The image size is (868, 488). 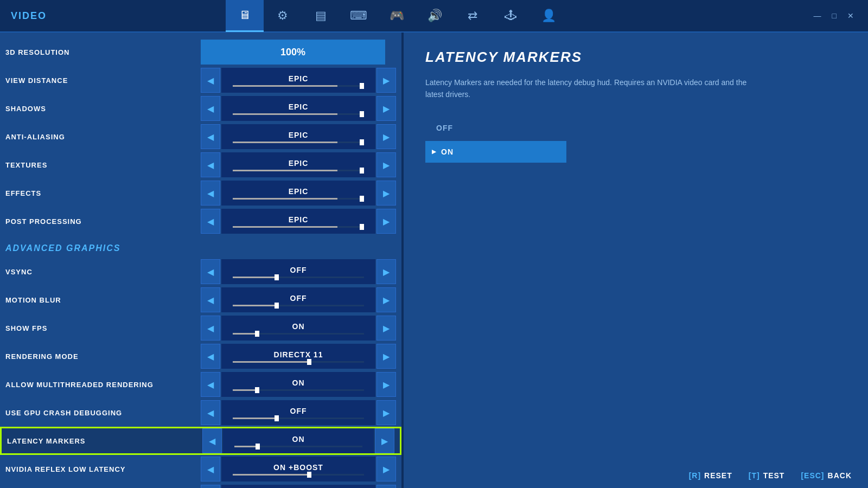 What do you see at coordinates (473, 16) in the screenshot?
I see `tab-accessibility: ⇄` at bounding box center [473, 16].